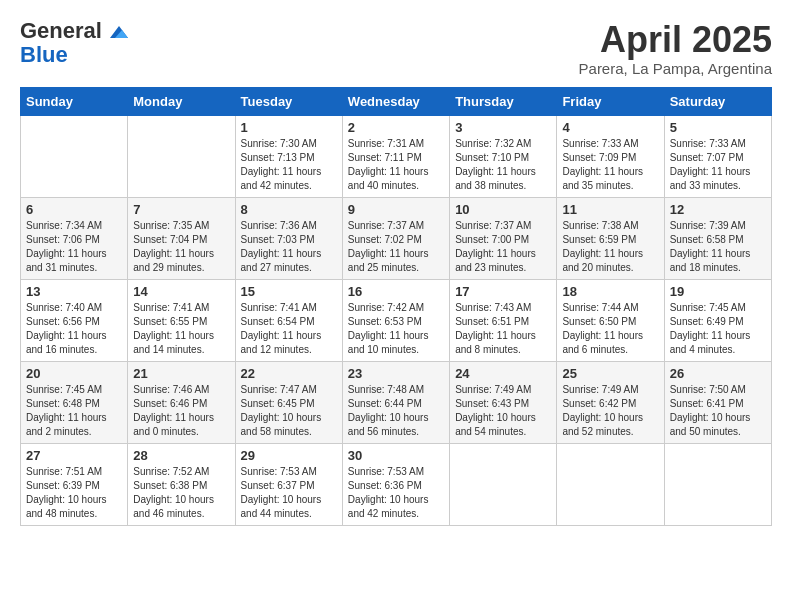 Image resolution: width=792 pixels, height=612 pixels. What do you see at coordinates (396, 484) in the screenshot?
I see `calendar-week-row: 27Sunrise: 7:51 AMSunset: 6:39 PMDayligh…` at bounding box center [396, 484].